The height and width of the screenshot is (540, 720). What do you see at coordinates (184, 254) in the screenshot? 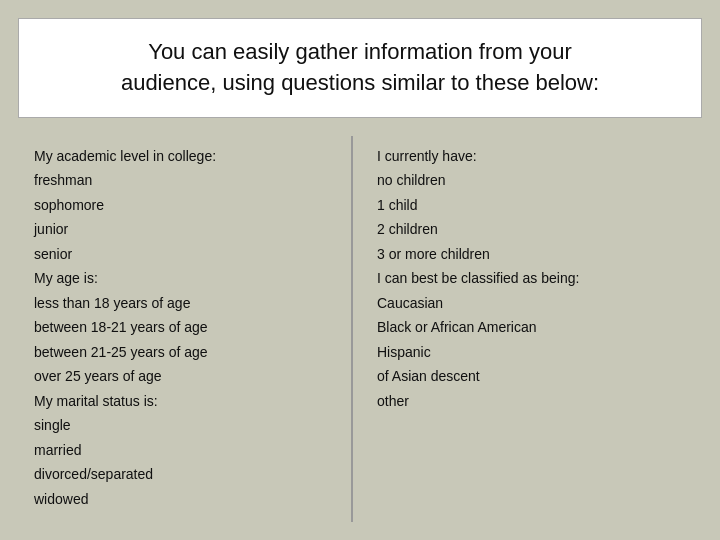
I see `list-item: senior` at bounding box center [184, 254].